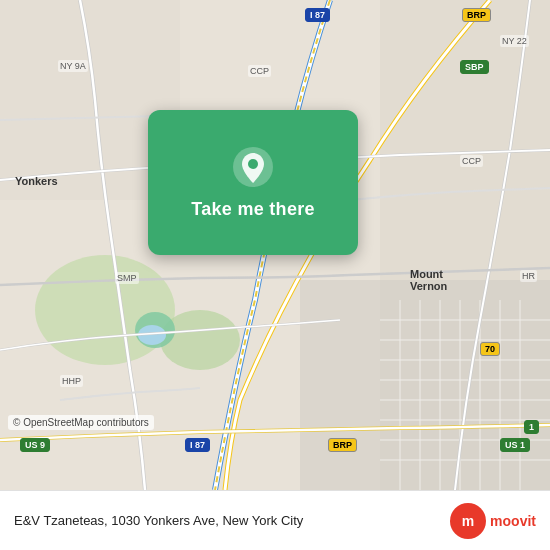 Image resolution: width=550 pixels, height=550 pixels. What do you see at coordinates (490, 349) in the screenshot?
I see `route70-label: 70` at bounding box center [490, 349].